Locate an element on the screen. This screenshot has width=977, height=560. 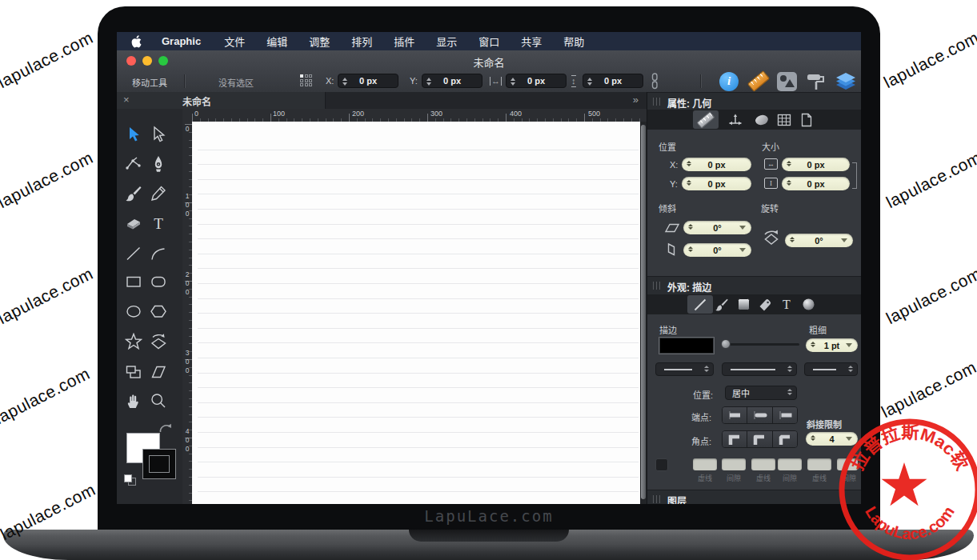
width-stepper is located at coordinates (513, 82).